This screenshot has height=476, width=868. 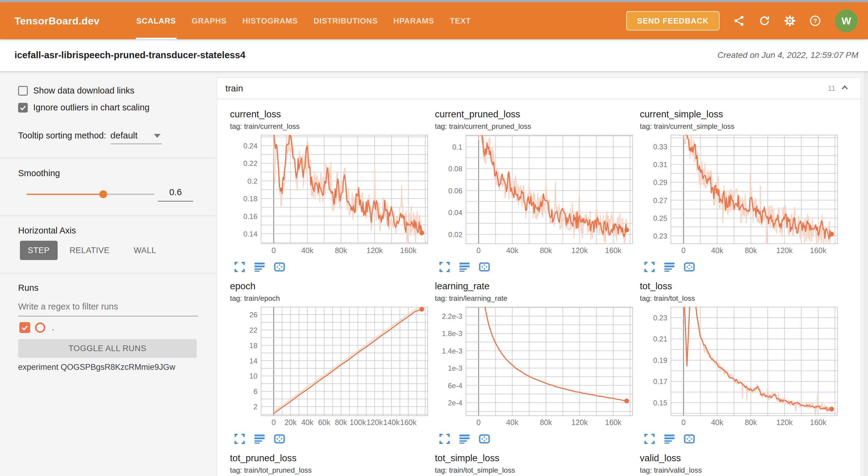 What do you see at coordinates (471, 298) in the screenshot?
I see `chart-tag: tag: train/learning_rate` at bounding box center [471, 298].